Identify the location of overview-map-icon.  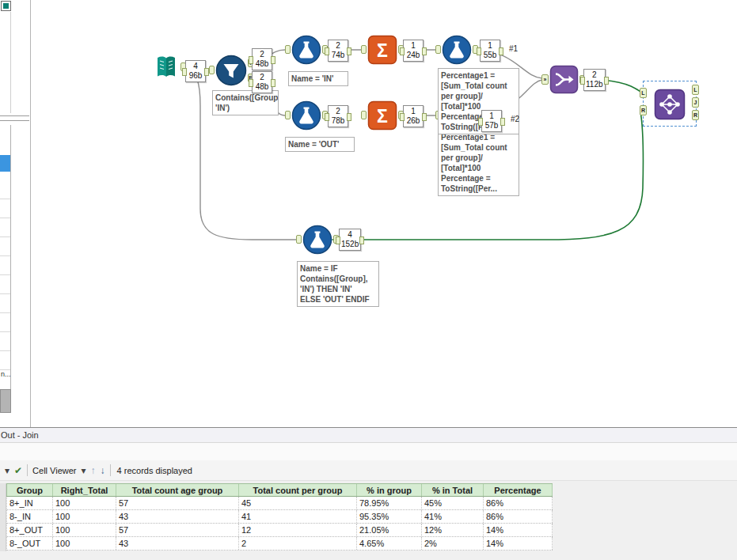
(6, 6).